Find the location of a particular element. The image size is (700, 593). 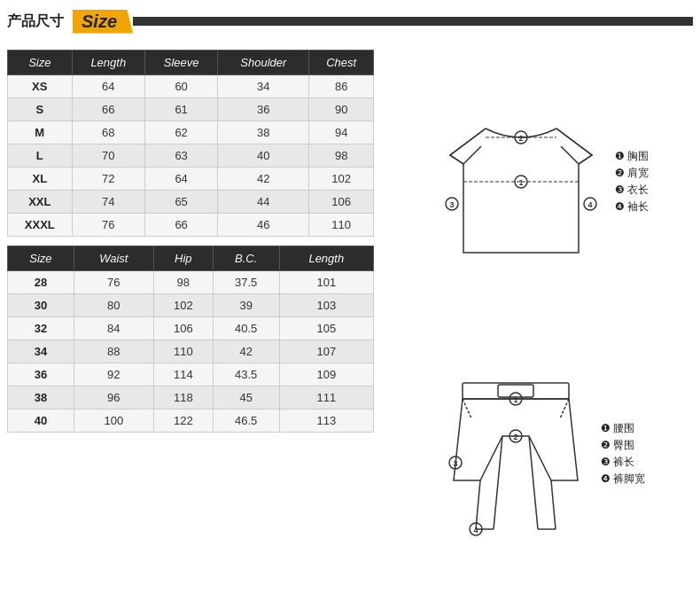

pants-table-body: 28769837.5101308010239103328410640.51053… is located at coordinates (191, 352).